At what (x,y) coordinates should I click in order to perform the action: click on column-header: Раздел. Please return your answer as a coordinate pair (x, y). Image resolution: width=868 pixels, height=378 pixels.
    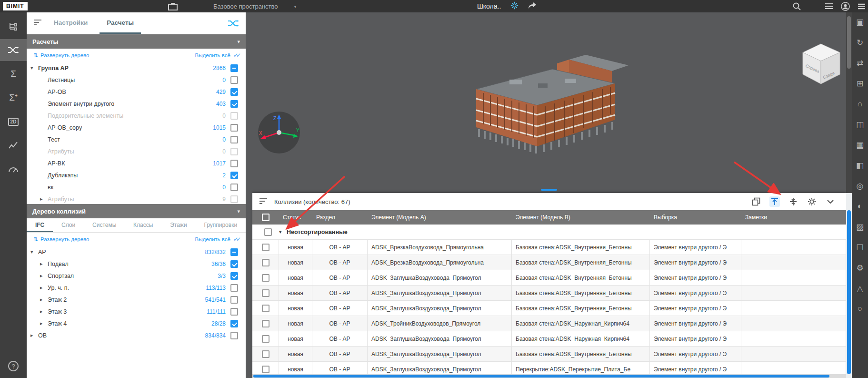
    Looking at the image, I should click on (340, 217).